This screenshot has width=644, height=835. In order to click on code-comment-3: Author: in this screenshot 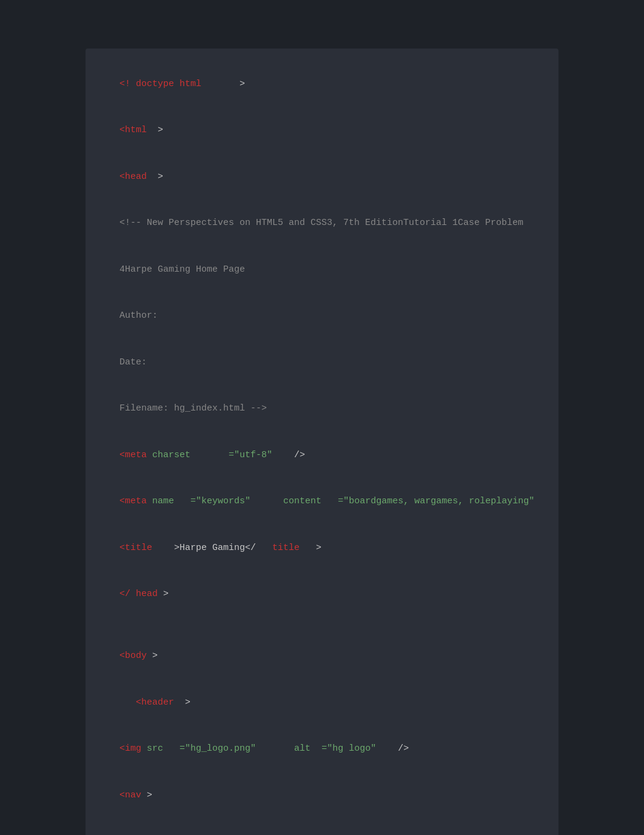, I will do `click(322, 317)`.